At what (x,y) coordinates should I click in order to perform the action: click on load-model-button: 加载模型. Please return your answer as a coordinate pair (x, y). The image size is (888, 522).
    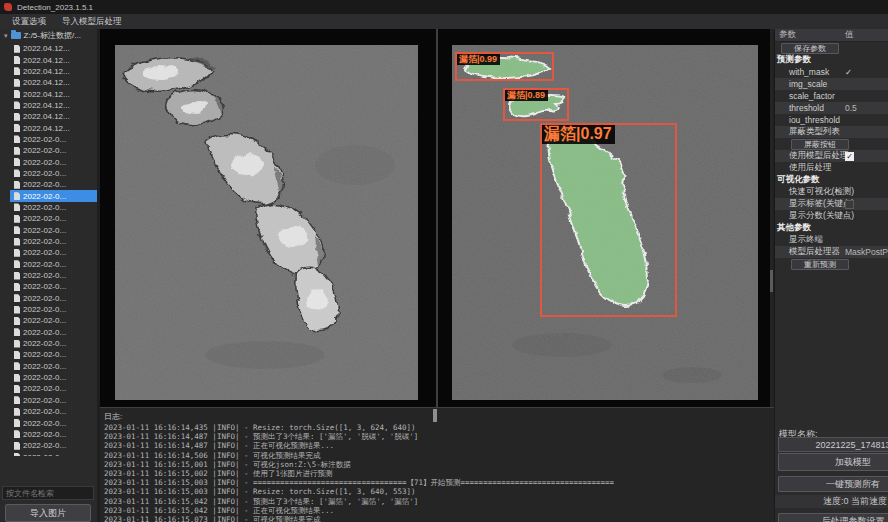
    Looking at the image, I should click on (833, 462).